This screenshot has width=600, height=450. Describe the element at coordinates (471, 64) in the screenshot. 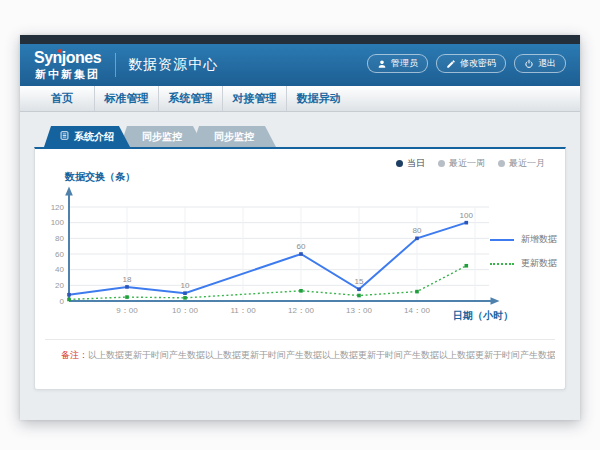

I see `header-button-2: 修改密码` at that location.